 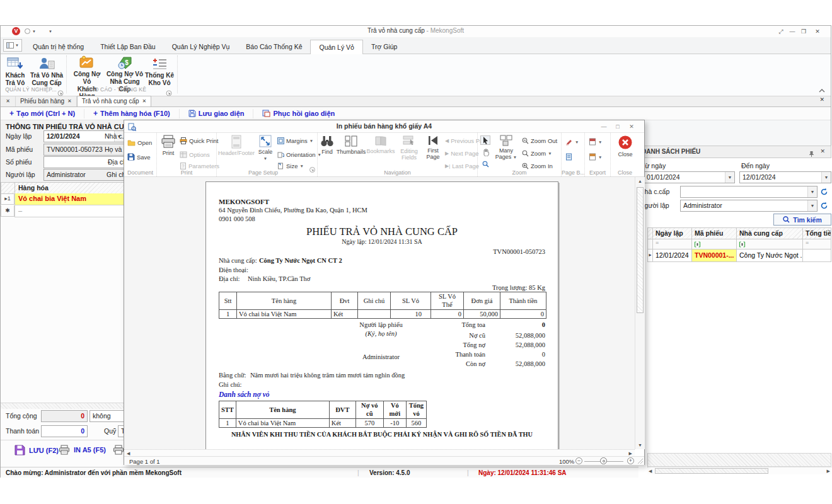 What do you see at coordinates (139, 157) in the screenshot?
I see `save-button: Save` at bounding box center [139, 157].